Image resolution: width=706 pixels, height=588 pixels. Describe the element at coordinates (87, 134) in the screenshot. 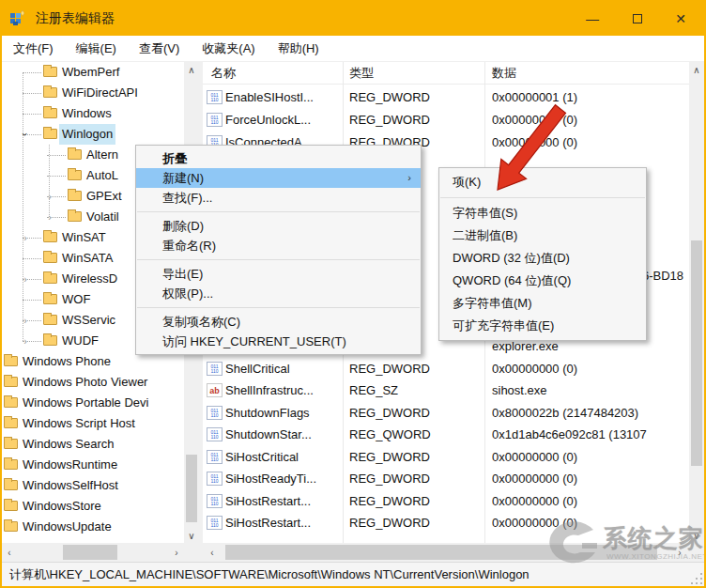

I see `tree-item-label: Winlogon` at that location.